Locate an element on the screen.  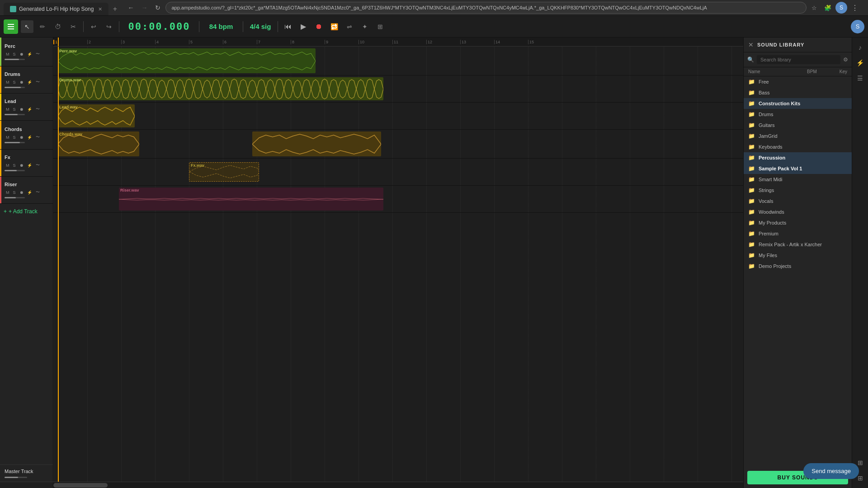
user-avatar-toolbar: S is located at coordinates (858, 27).